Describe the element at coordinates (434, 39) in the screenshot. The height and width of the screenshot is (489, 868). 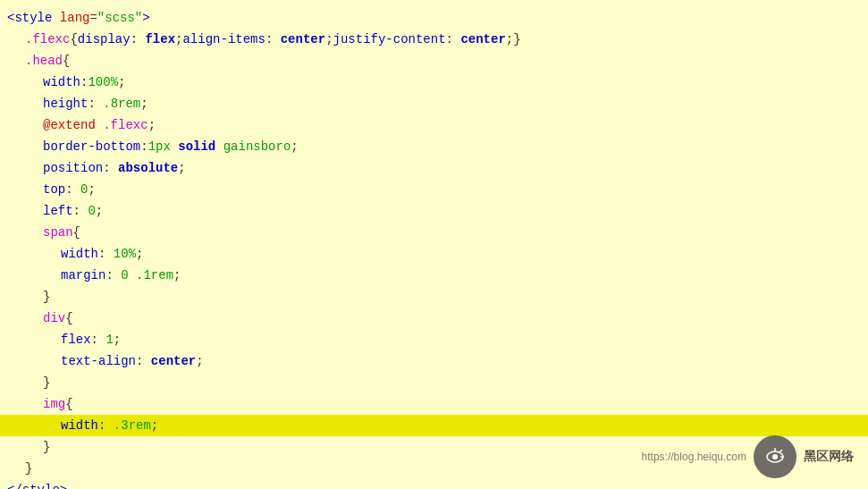
I see `code-line: .flexc{display: flex;align-items: center…` at that location.